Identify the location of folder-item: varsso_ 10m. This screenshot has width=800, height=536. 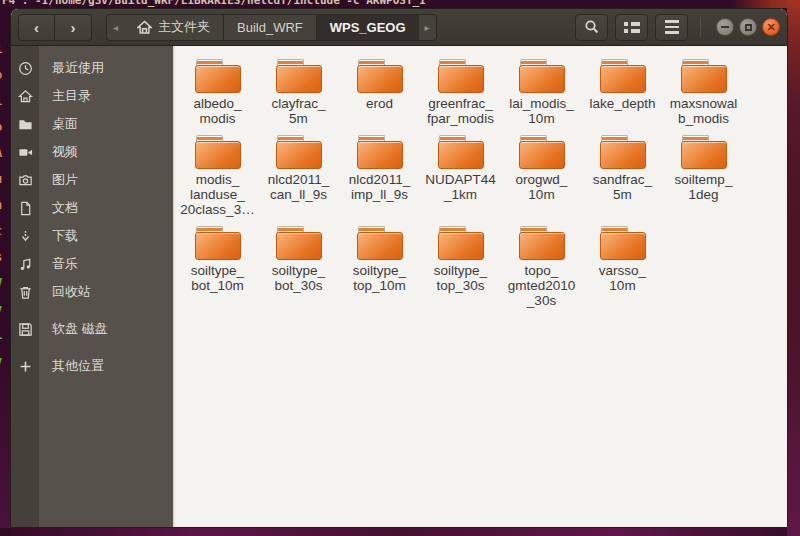
(622, 267).